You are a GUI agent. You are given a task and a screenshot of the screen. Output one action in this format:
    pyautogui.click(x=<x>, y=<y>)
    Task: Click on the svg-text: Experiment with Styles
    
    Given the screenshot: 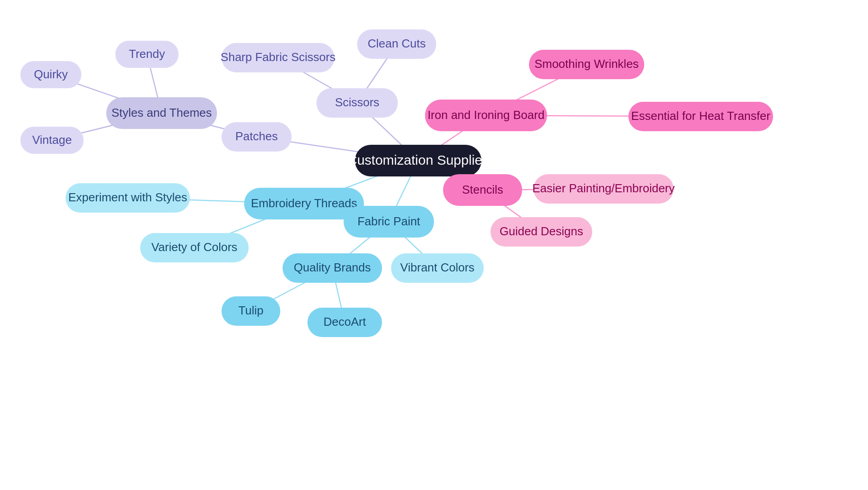 What is the action you would take?
    pyautogui.click(x=127, y=197)
    